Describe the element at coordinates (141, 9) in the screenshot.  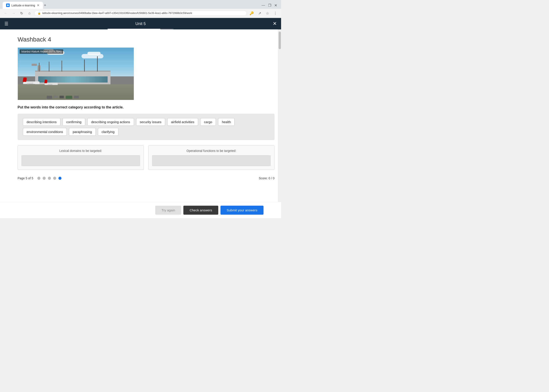
I see `browser-chrome: Latitude e-learning ✕ + — ❐ ✕ ← → ↻ ⌂ 🔒 …` at that location.